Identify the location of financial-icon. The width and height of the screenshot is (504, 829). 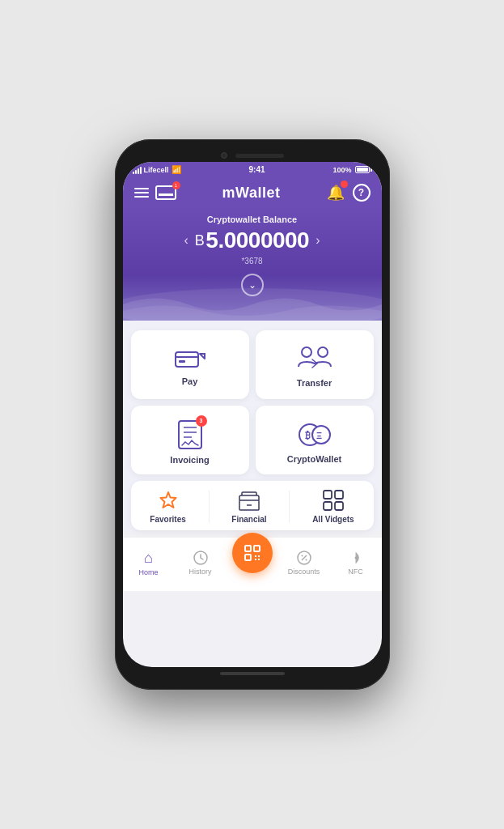
(249, 500).